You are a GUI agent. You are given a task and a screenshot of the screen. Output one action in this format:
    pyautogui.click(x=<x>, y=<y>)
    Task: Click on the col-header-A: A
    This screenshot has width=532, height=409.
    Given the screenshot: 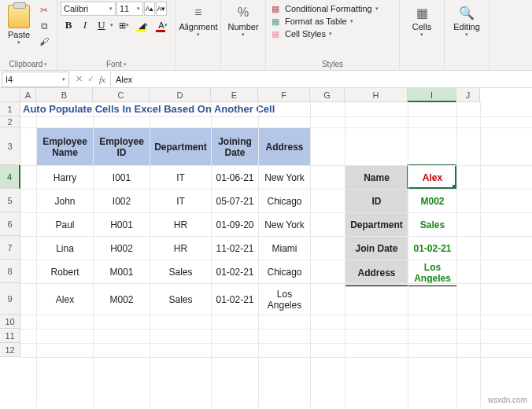 What is the action you would take?
    pyautogui.click(x=28, y=95)
    